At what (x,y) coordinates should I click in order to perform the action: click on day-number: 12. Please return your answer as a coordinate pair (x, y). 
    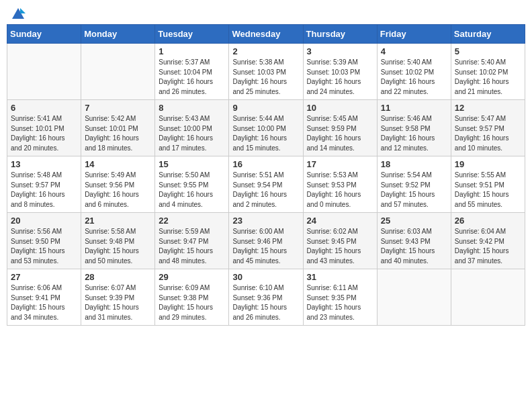
    Looking at the image, I should click on (488, 107).